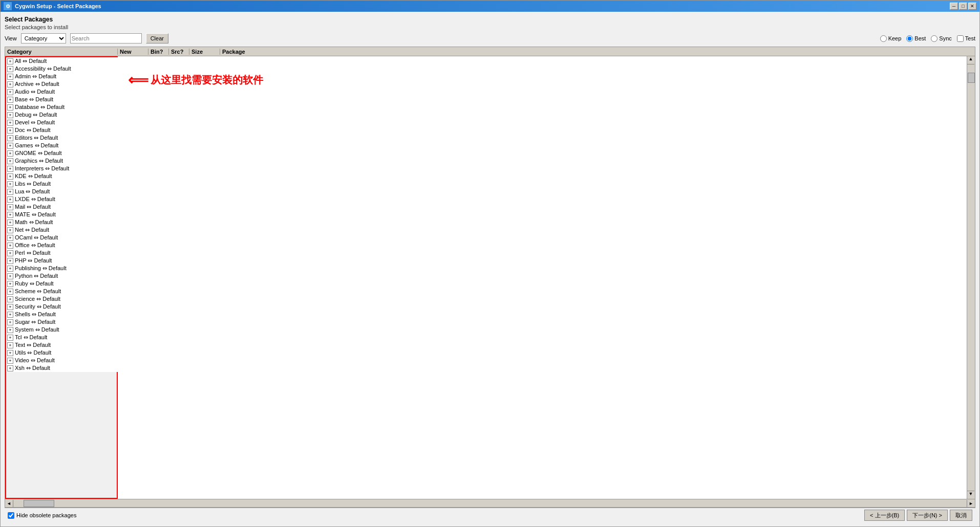 Image resolution: width=980 pixels, height=527 pixels. Describe the element at coordinates (891, 39) in the screenshot. I see `radio-keep: Keep` at that location.